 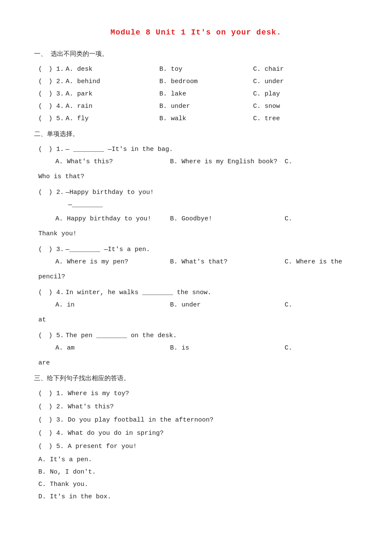 What do you see at coordinates (110, 193) in the screenshot?
I see `question-text: —Happy birthday to you!` at bounding box center [110, 193].